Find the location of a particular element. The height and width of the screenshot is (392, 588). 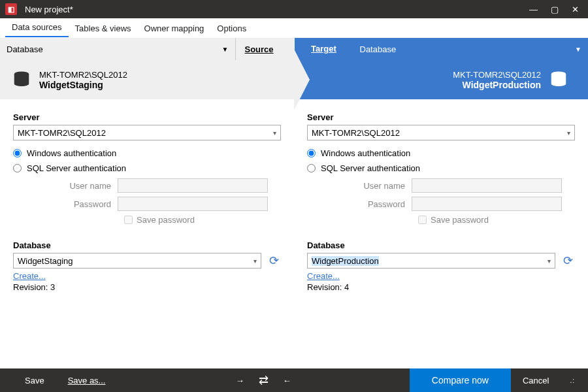

arrow-left-icon: ← is located at coordinates (287, 380).